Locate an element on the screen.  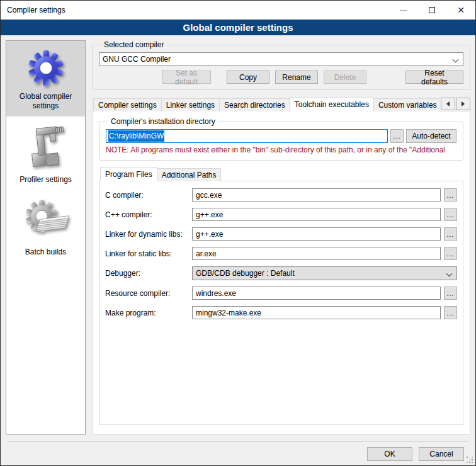
compiler-select-value: GNU GCC Compiler is located at coordinates (137, 59).